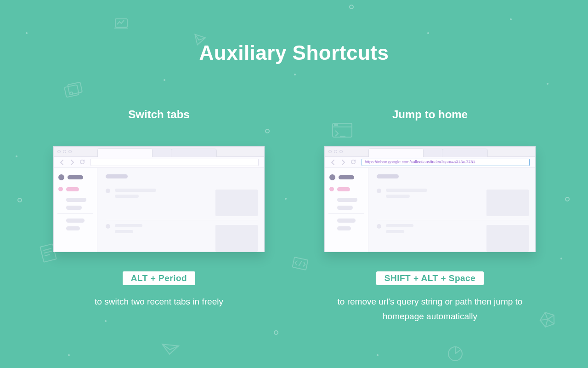  What do you see at coordinates (430, 278) in the screenshot?
I see `jump-home-shortcut: SHIFT + ALT + Space` at bounding box center [430, 278].